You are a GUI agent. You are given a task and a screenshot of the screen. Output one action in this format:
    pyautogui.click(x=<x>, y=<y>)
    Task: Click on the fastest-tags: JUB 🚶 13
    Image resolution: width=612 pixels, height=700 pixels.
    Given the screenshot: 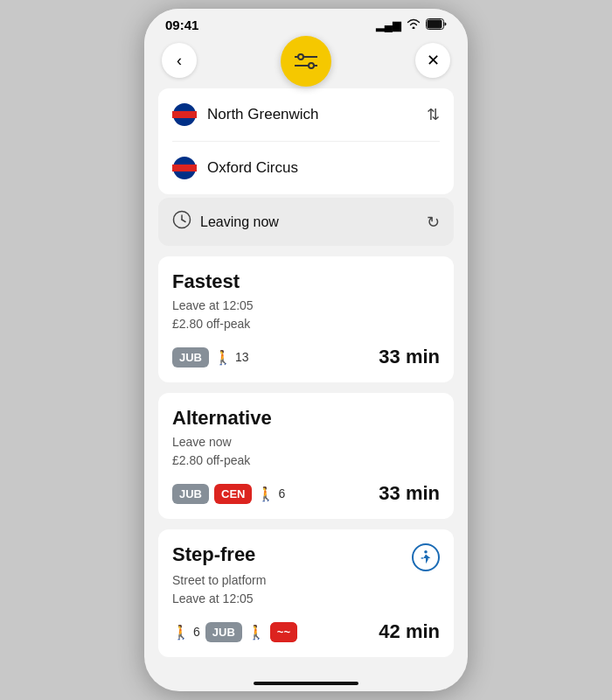 What is the action you would take?
    pyautogui.click(x=211, y=357)
    